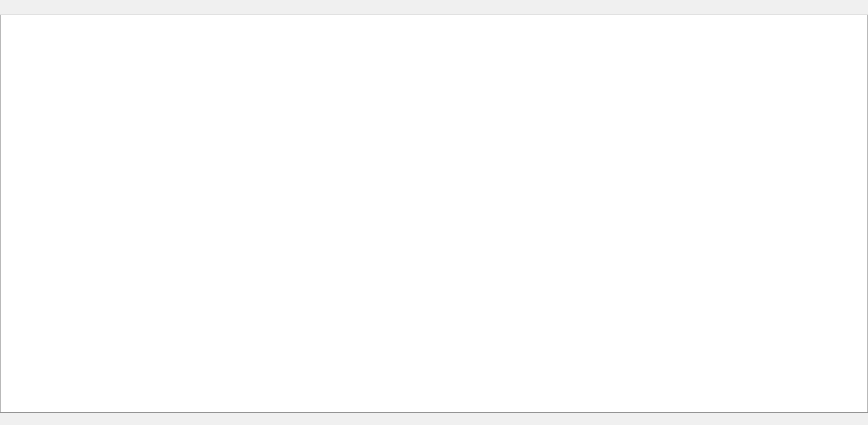  Describe the element at coordinates (434, 418) in the screenshot. I see `symbol-tab-bar` at that location.